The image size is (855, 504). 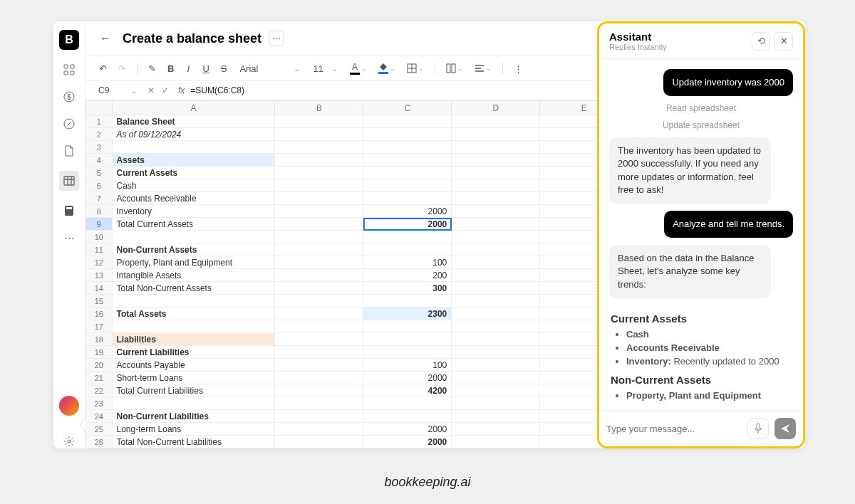 What do you see at coordinates (69, 181) in the screenshot?
I see `spreadsheet-icon` at bounding box center [69, 181].